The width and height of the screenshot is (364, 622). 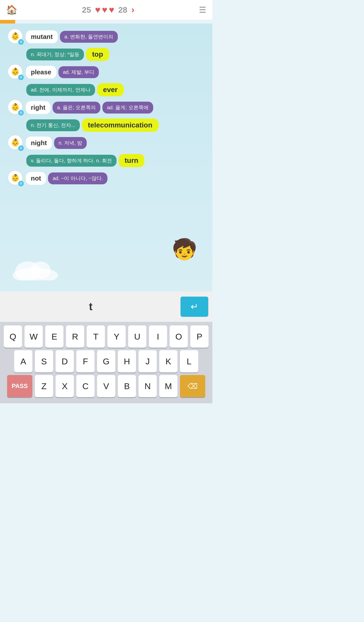 What do you see at coordinates (133, 10) in the screenshot?
I see `chevron-right-icon: ›` at bounding box center [133, 10].